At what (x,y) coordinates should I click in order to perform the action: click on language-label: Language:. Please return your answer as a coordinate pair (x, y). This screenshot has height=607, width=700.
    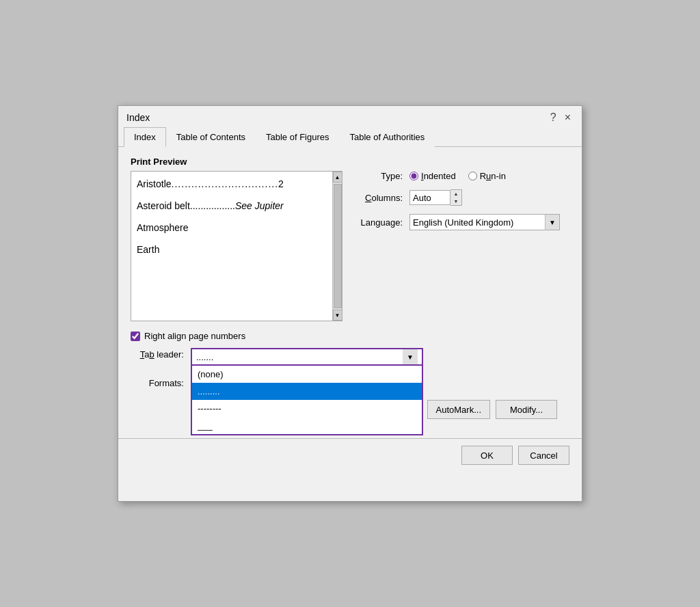
    Looking at the image, I should click on (379, 223).